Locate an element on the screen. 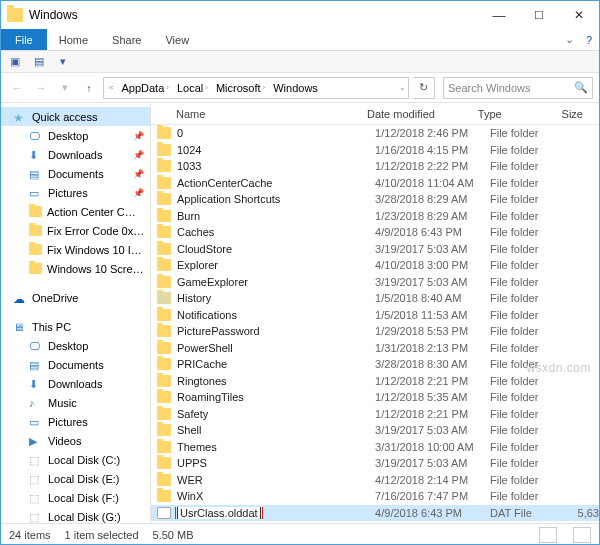  navitem-pcitem: Pictures is located at coordinates (76, 422).